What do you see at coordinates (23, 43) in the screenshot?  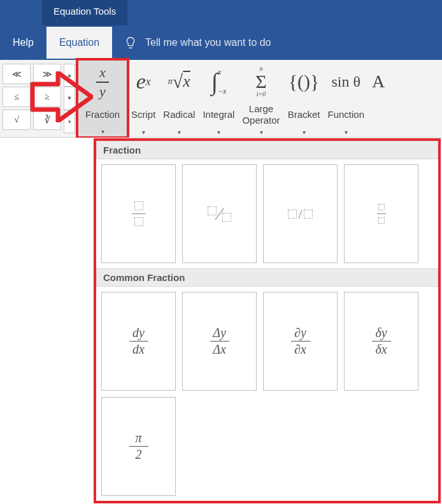 I see `tab-help: Help` at bounding box center [23, 43].